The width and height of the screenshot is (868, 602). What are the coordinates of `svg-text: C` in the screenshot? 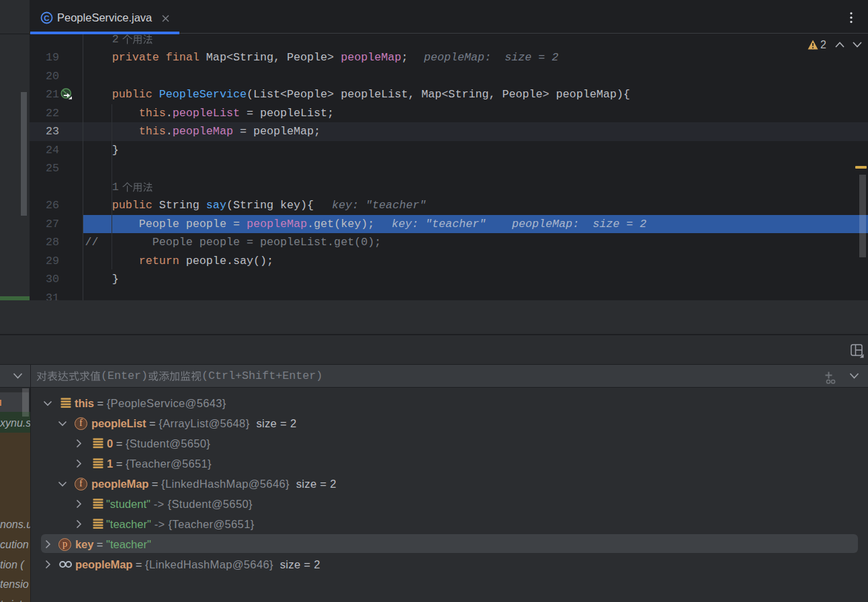 It's located at (46, 18).